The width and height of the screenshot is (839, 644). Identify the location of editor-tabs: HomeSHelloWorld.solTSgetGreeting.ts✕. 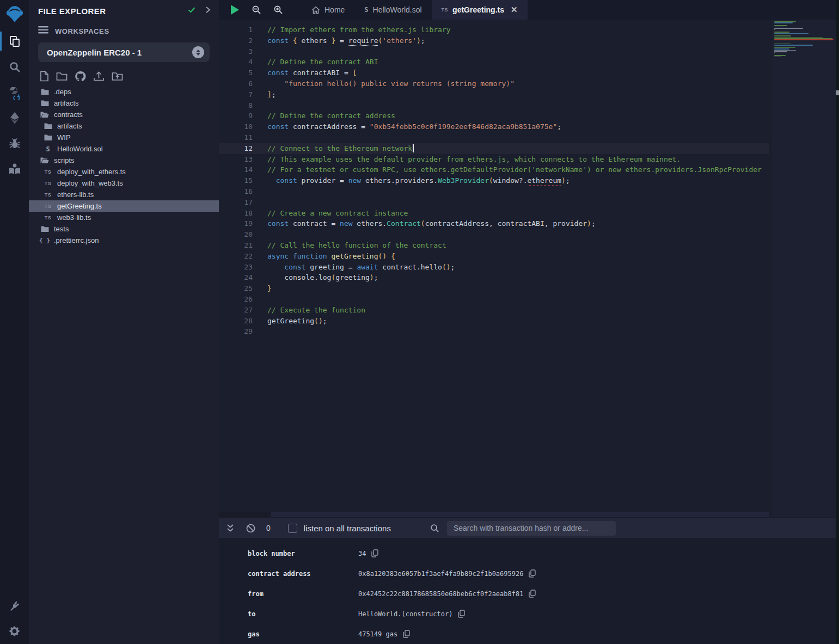
(415, 10).